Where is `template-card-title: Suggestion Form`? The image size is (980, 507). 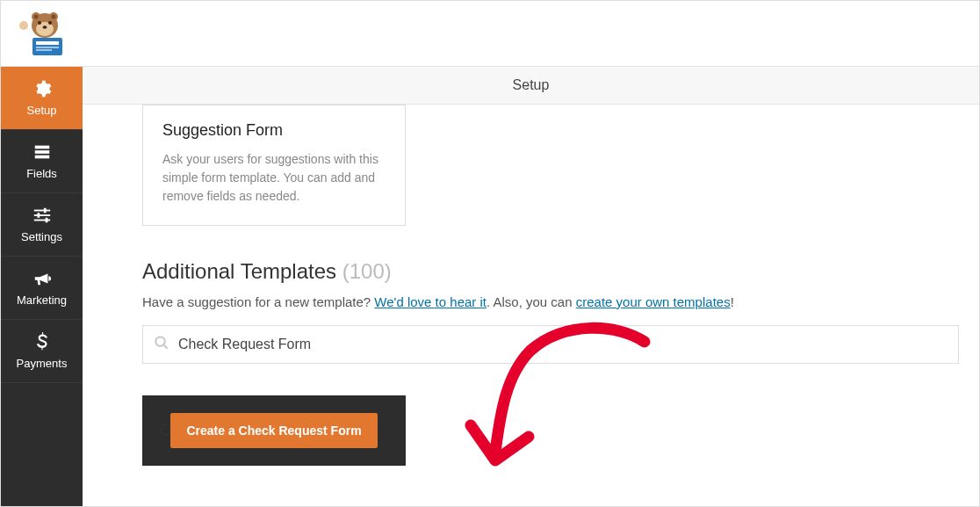 template-card-title: Suggestion Form is located at coordinates (274, 130).